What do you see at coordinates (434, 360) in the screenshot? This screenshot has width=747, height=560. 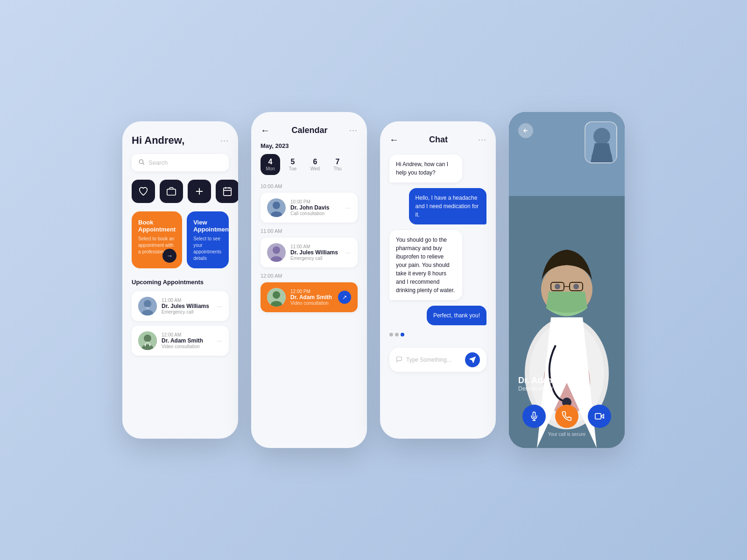 I see `chat-input-placeholder: Type Something...` at bounding box center [434, 360].